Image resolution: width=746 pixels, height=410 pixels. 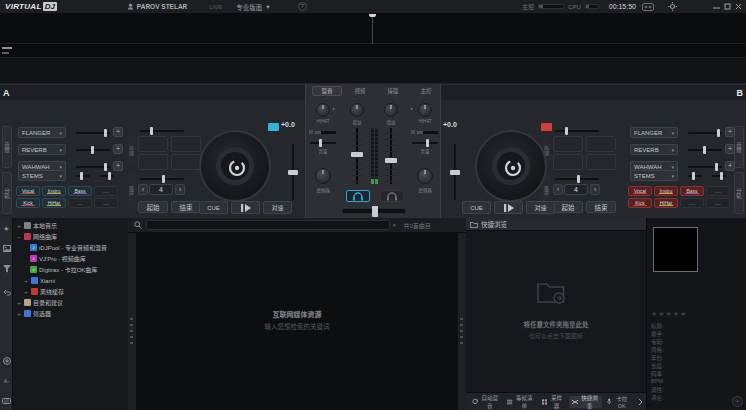 I want to click on expand-arrow-button, so click(x=640, y=402).